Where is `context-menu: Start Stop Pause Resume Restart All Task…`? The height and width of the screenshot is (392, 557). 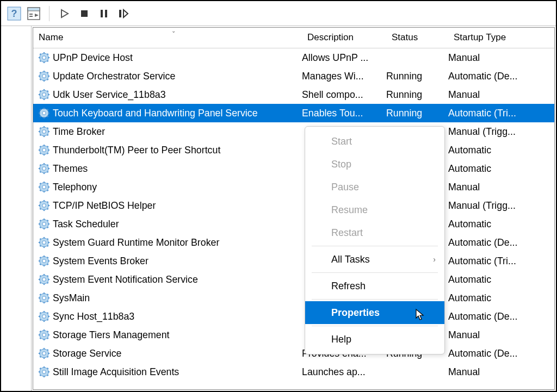
context-menu: Start Stop Pause Resume Restart All Task… is located at coordinates (375, 240).